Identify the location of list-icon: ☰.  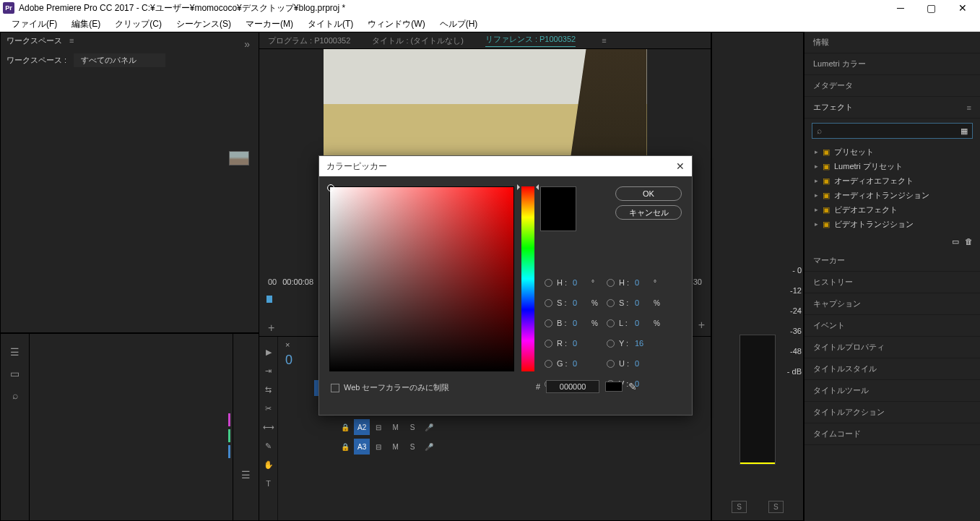
(246, 475).